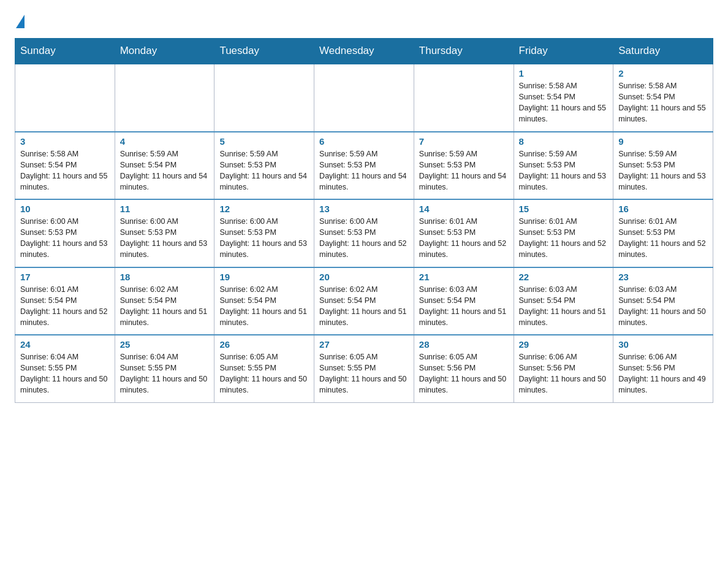  What do you see at coordinates (364, 233) in the screenshot?
I see `calendar-week-row: 10Sunrise: 6:00 AM Sunset: 5:53 PM Dayli…` at bounding box center [364, 233].